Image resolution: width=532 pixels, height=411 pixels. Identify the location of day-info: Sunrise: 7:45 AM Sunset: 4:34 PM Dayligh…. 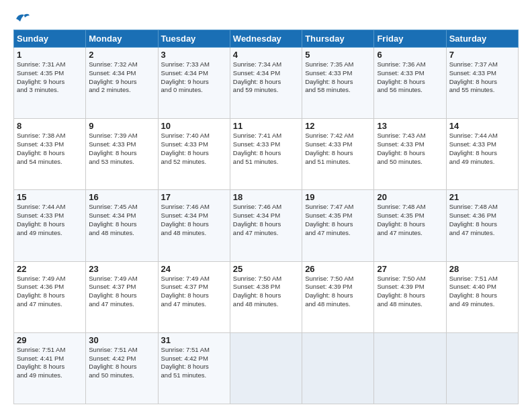
(122, 220).